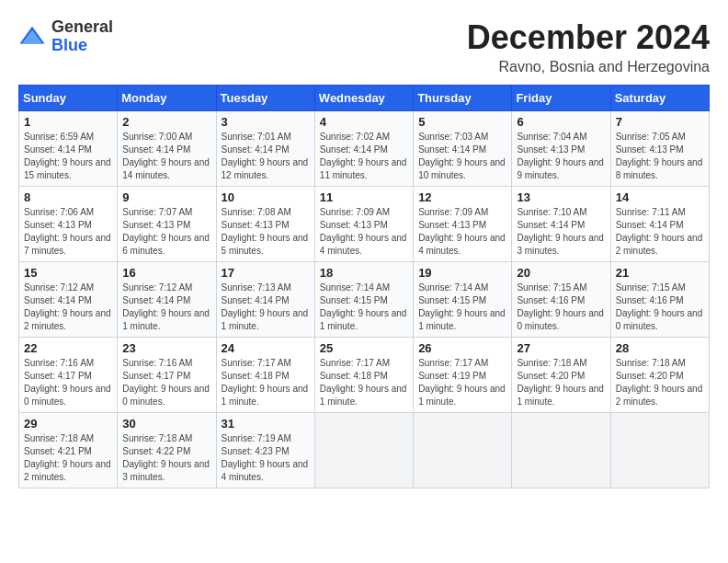 The image size is (728, 563). I want to click on day-info: Sunrise: 7:02 AMSunset: 4:14 PMDaylight:…, so click(364, 156).